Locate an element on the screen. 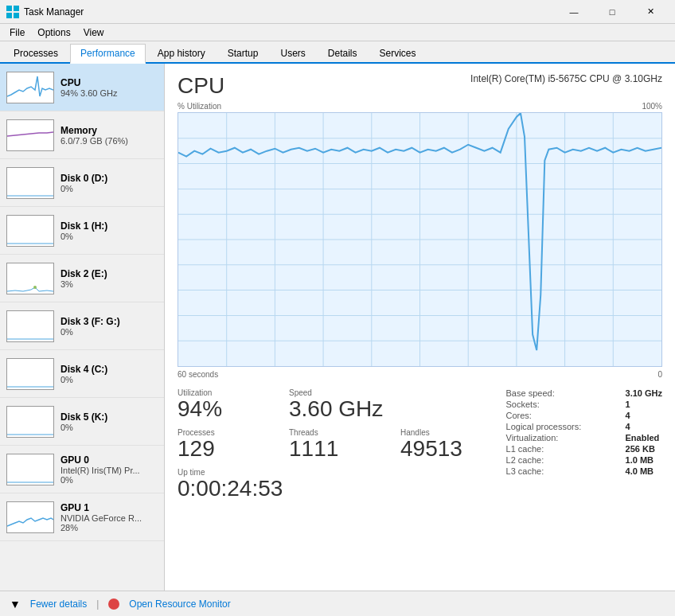 The image size is (675, 616). disk5-sidebar-info: Disk 5 (K:) 0% is located at coordinates (109, 422).